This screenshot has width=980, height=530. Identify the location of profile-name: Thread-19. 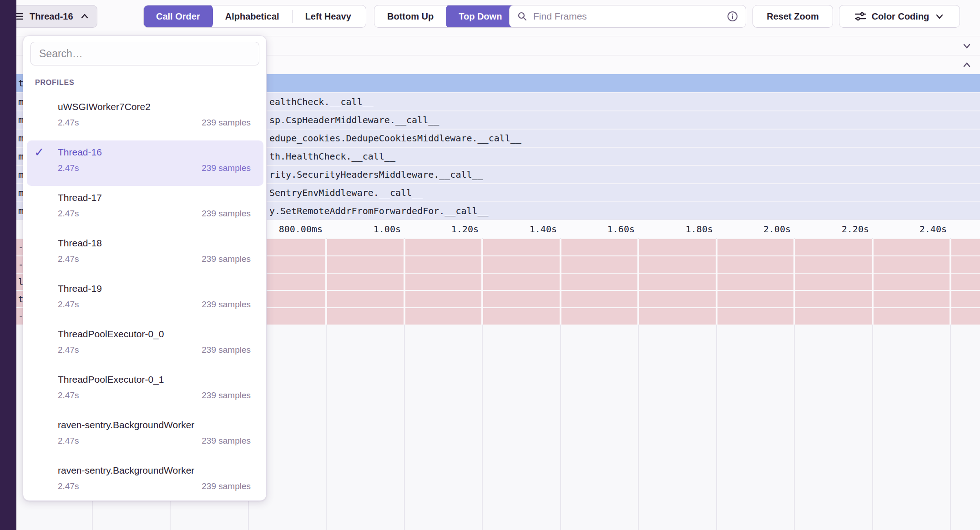
(80, 289).